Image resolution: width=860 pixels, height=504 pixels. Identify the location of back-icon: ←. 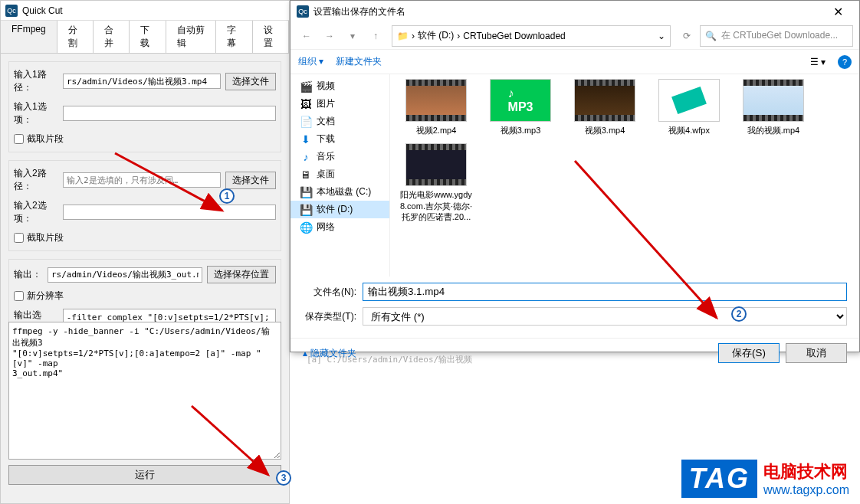
(307, 36).